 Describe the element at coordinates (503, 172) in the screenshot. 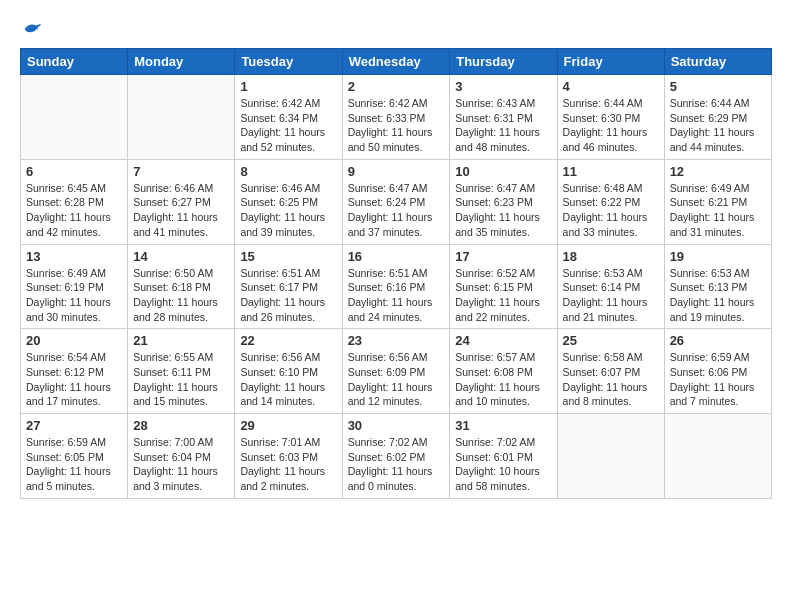

I see `day-number: 10` at that location.